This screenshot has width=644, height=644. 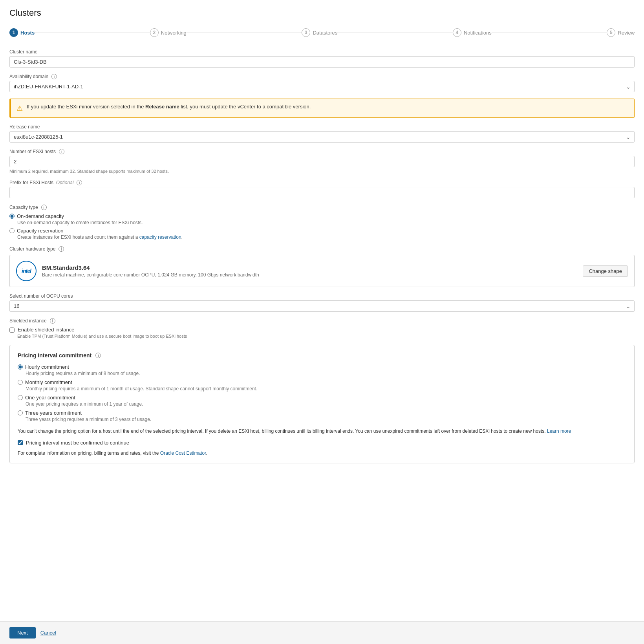 I want to click on confirm-row: Pricing interval must be confirmed to co…, so click(x=322, y=443).